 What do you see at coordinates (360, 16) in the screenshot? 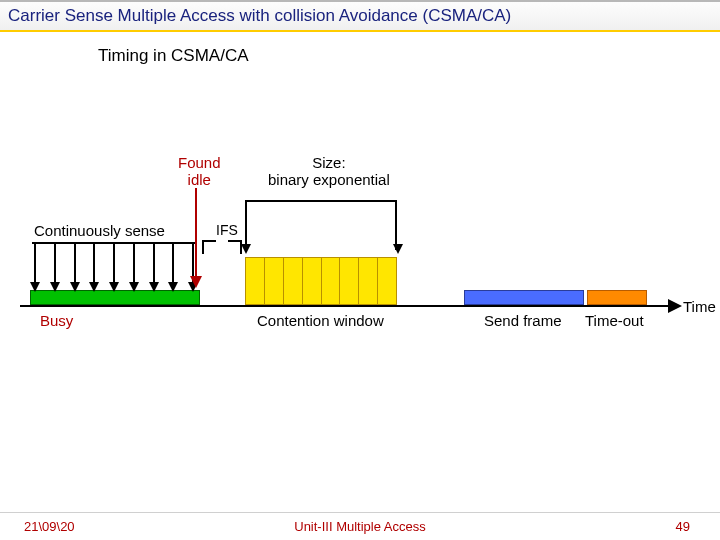
I see `slide-title: Carrier Sense Multiple Access with colli…` at bounding box center [360, 16].